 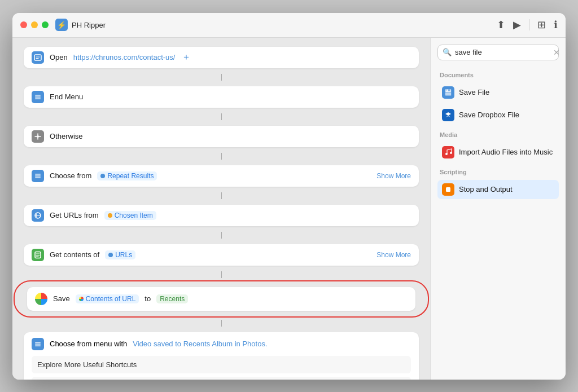 I want to click on open-block: Open https://chrunos.com/contact-us/ ＋, so click(x=221, y=58).